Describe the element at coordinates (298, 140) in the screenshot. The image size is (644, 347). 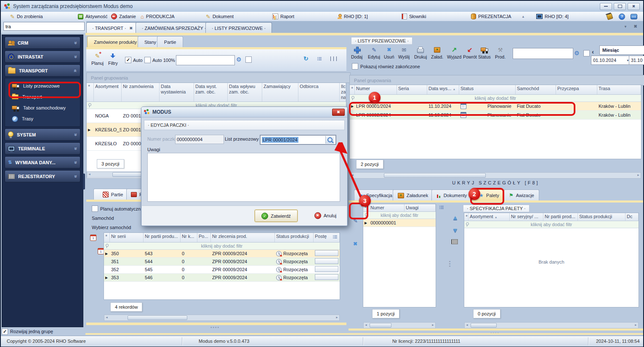
I see `waybill-field: LPR 00001/2024` at that location.